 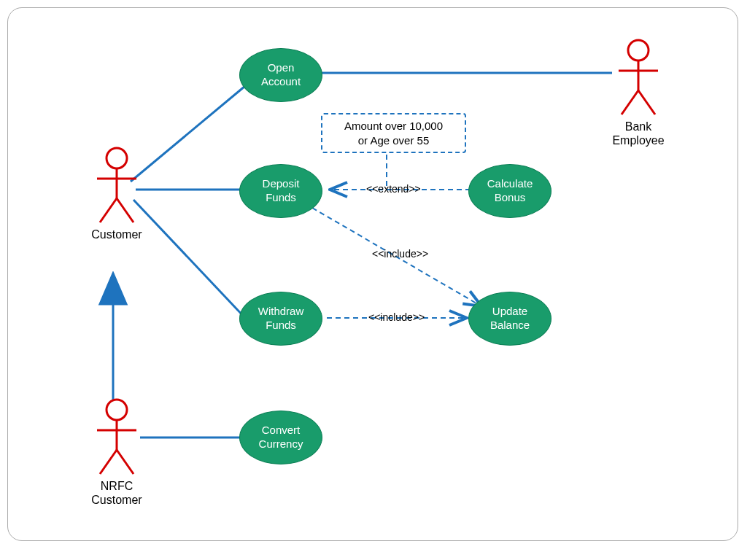 I want to click on usecase-update-balance: Update Balance, so click(x=510, y=319).